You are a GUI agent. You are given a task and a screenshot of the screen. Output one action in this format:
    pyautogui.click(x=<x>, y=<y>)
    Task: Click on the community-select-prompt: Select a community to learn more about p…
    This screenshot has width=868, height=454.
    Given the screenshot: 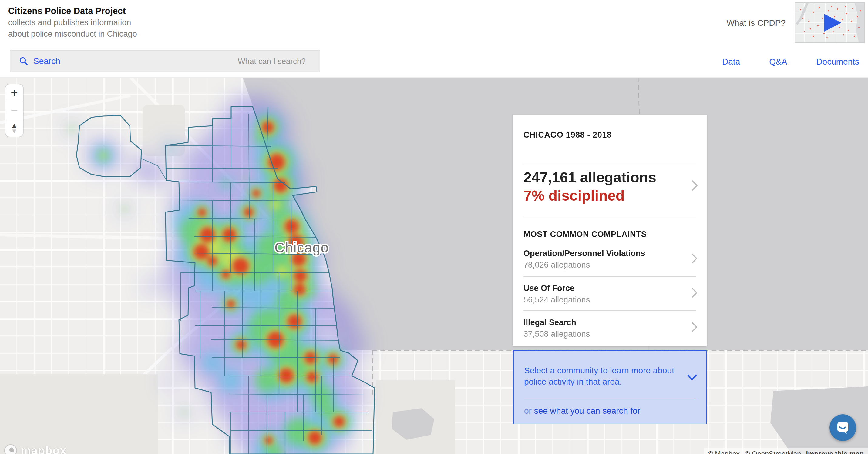 What is the action you would take?
    pyautogui.click(x=600, y=376)
    